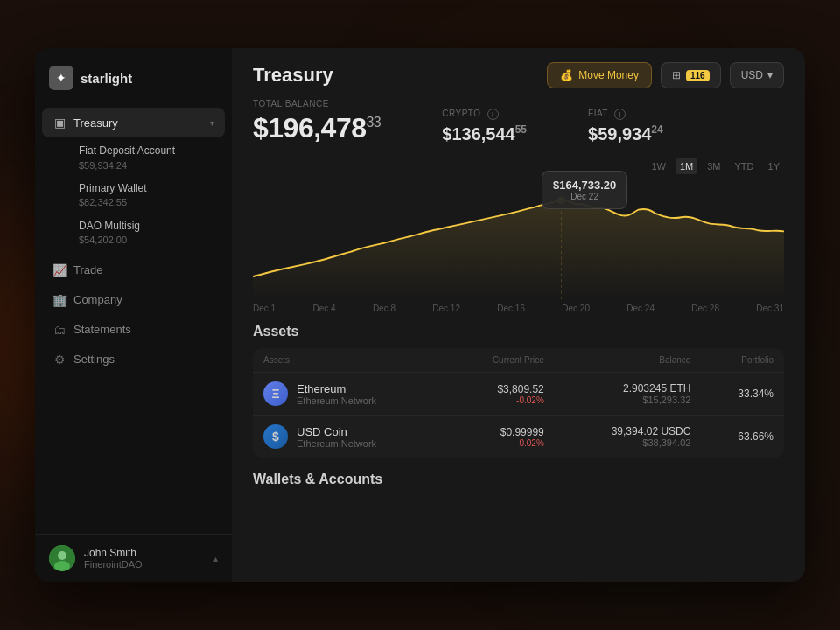 This screenshot has width=840, height=630. I want to click on sub-account-fiat-name: Fiat Deposit Account, so click(147, 151).